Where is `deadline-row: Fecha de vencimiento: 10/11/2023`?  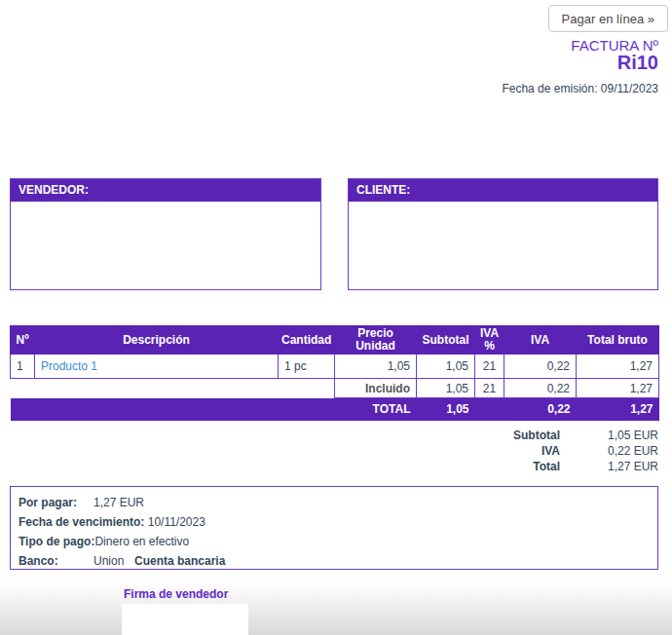 deadline-row: Fecha de vencimiento: 10/11/2023 is located at coordinates (334, 522).